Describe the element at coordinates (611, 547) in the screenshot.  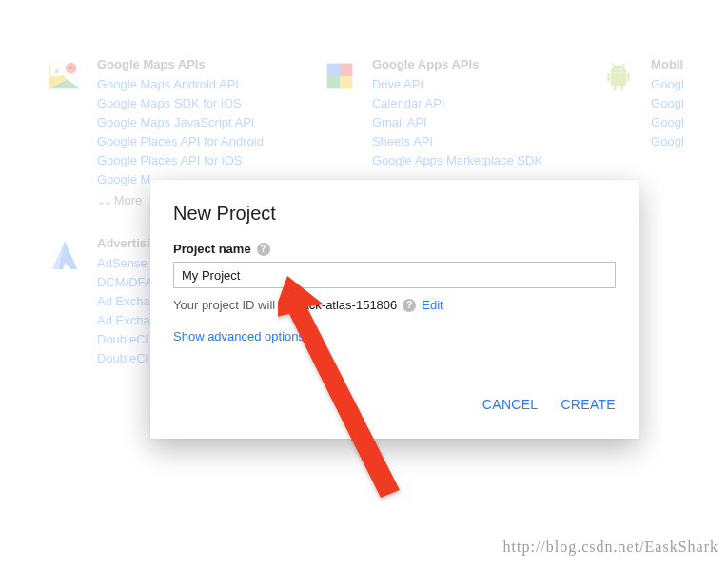
I see `watermark: http://blog.csdn.net/EaskShark` at that location.